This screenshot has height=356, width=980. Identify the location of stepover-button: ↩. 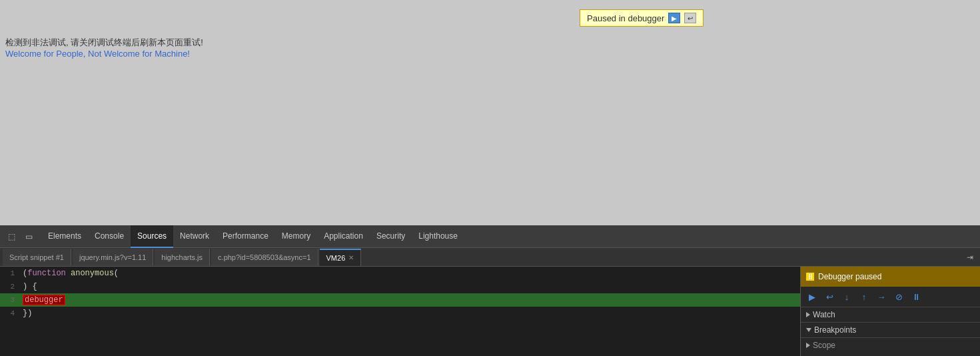
(690, 18).